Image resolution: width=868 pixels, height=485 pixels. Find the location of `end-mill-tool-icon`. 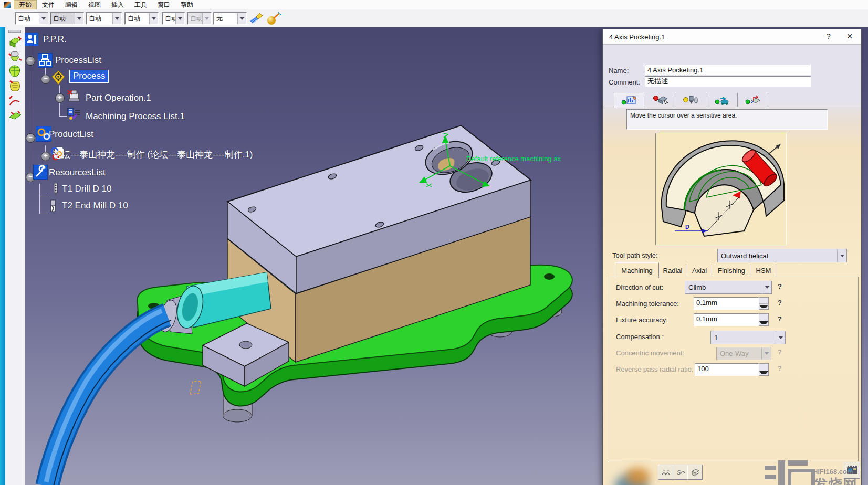

end-mill-tool-icon is located at coordinates (53, 206).